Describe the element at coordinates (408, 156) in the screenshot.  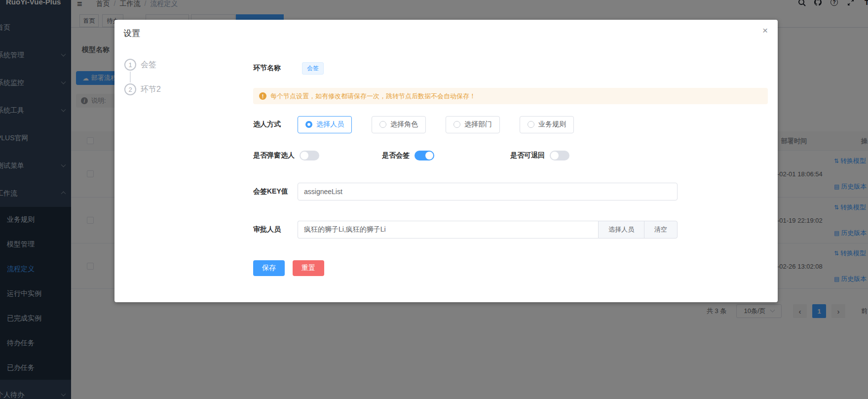
I see `multi-sign-group: 是否会签` at that location.